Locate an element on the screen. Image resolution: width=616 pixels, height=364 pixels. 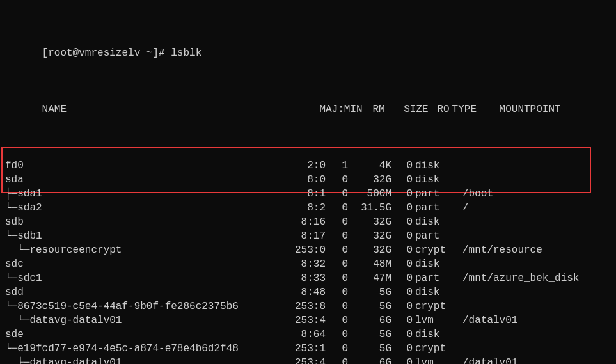
table-row: └─sdb18:17032G0part is located at coordinates (308, 236).